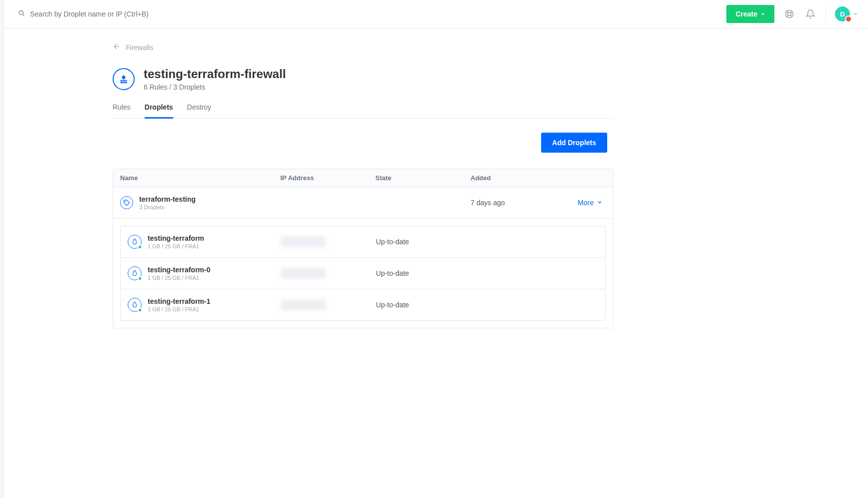 The height and width of the screenshot is (498, 868). What do you see at coordinates (179, 301) in the screenshot?
I see `droplet-name: testing-terraform-1` at bounding box center [179, 301].